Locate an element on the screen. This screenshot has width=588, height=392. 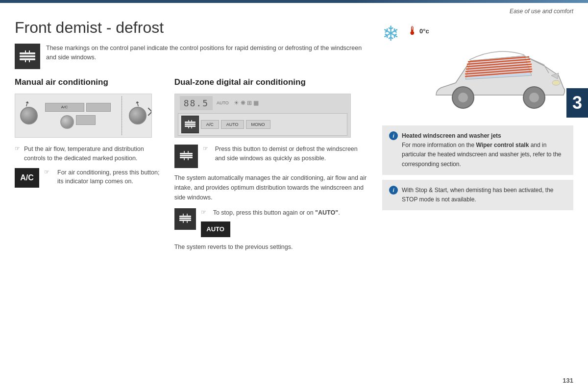
stop-defrost-icon is located at coordinates (185, 219).